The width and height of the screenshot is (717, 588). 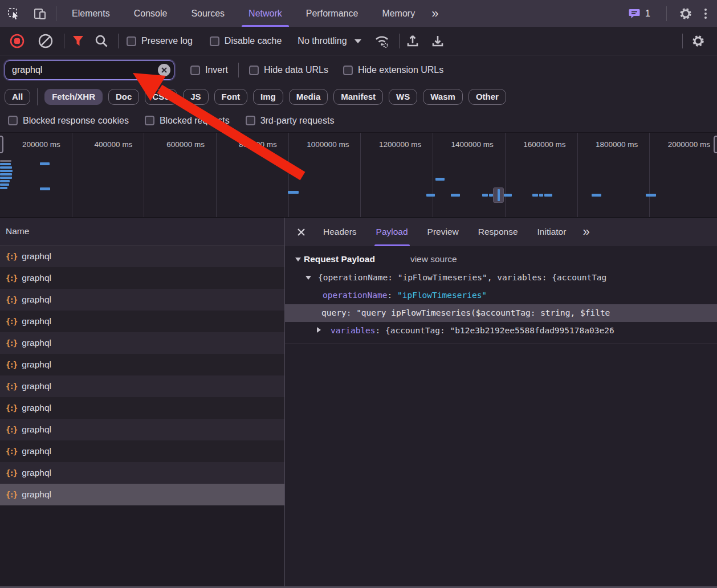 What do you see at coordinates (340, 259) in the screenshot?
I see `section-title: Request Payload` at bounding box center [340, 259].